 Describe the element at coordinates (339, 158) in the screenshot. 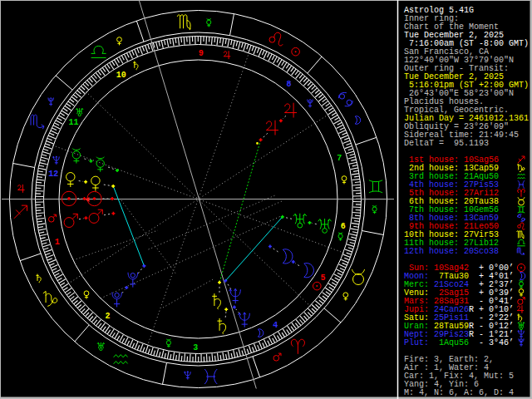

I see `svg-text: 7` at that location.